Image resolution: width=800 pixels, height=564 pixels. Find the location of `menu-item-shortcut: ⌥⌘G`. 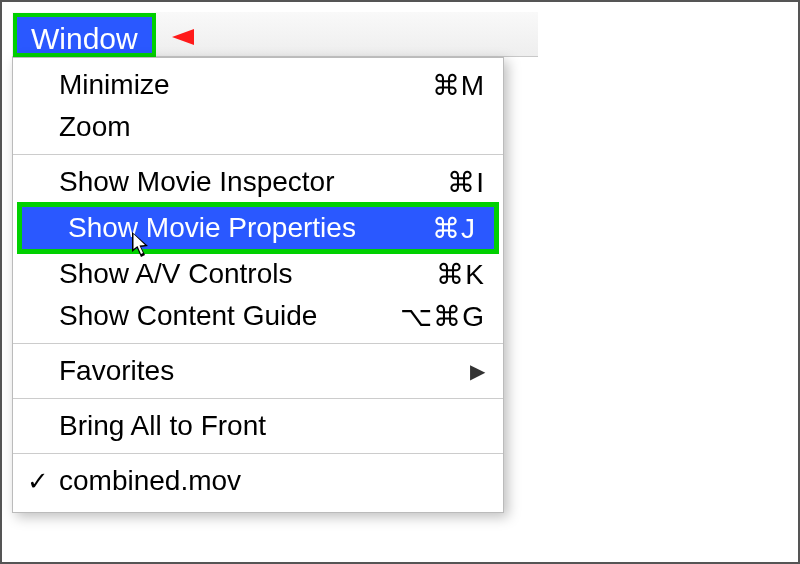

menu-item-shortcut: ⌥⌘G is located at coordinates (442, 316).